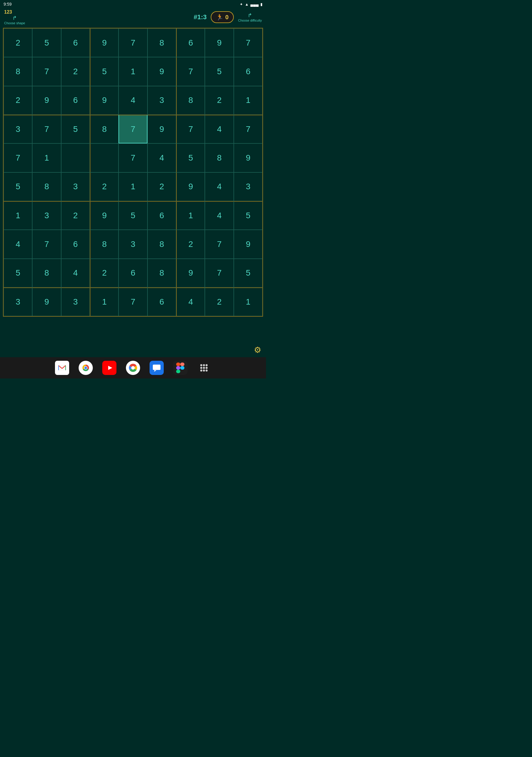 The width and height of the screenshot is (532, 757). What do you see at coordinates (109, 368) in the screenshot?
I see `nav-youtube` at bounding box center [109, 368].